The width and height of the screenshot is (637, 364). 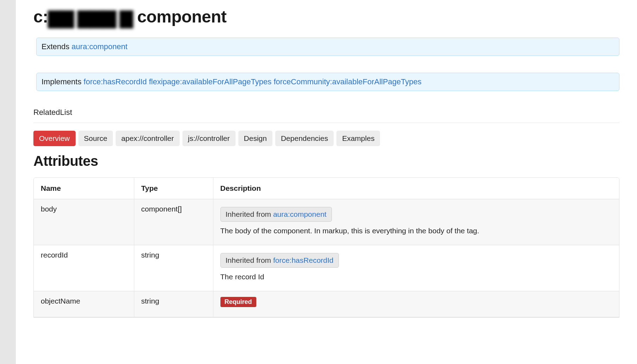 I want to click on col-type-header: Type, so click(x=174, y=188).